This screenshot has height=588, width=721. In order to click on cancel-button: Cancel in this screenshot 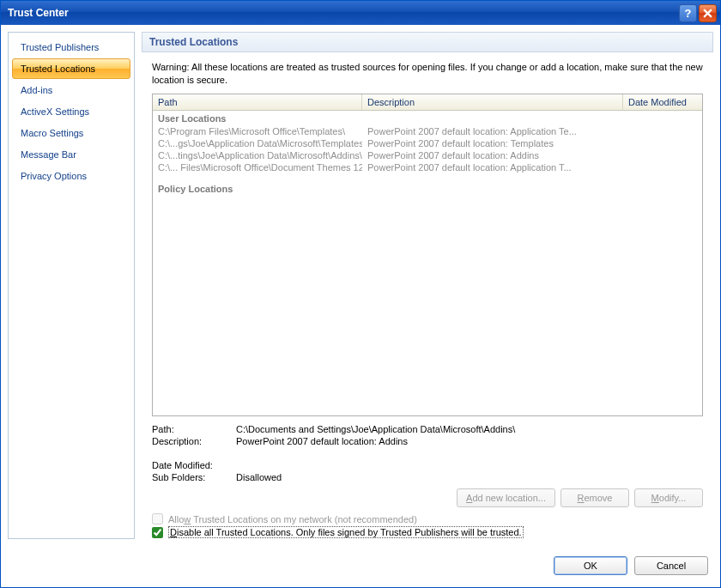, I will do `click(671, 566)`.